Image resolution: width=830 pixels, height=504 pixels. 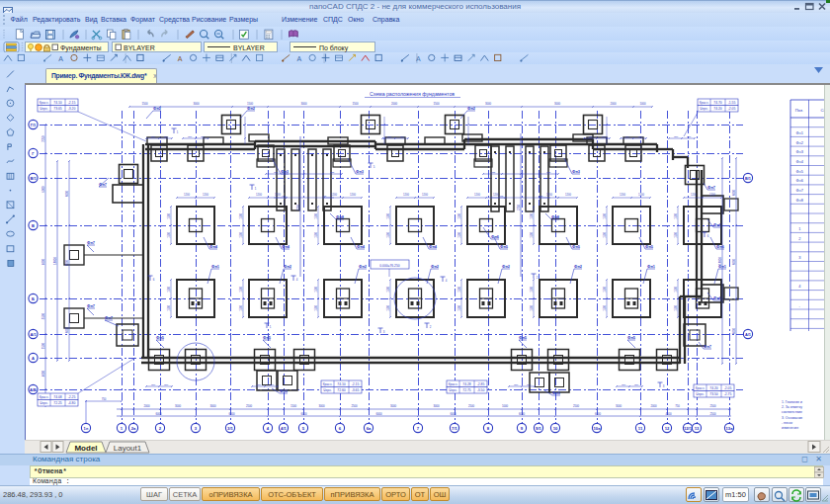 What do you see at coordinates (412, 94) in the screenshot?
I see `svg-text: Схема расположения фундаментов` at bounding box center [412, 94].